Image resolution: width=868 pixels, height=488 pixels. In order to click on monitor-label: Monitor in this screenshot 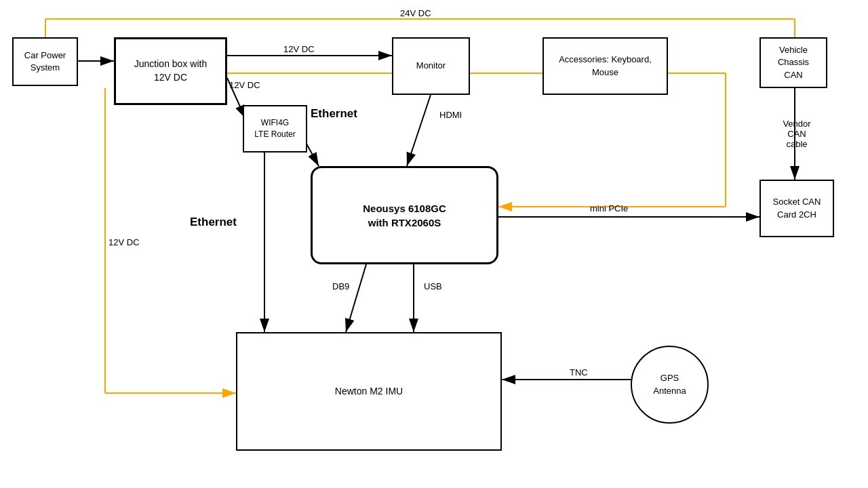, I will do `click(431, 66)`.